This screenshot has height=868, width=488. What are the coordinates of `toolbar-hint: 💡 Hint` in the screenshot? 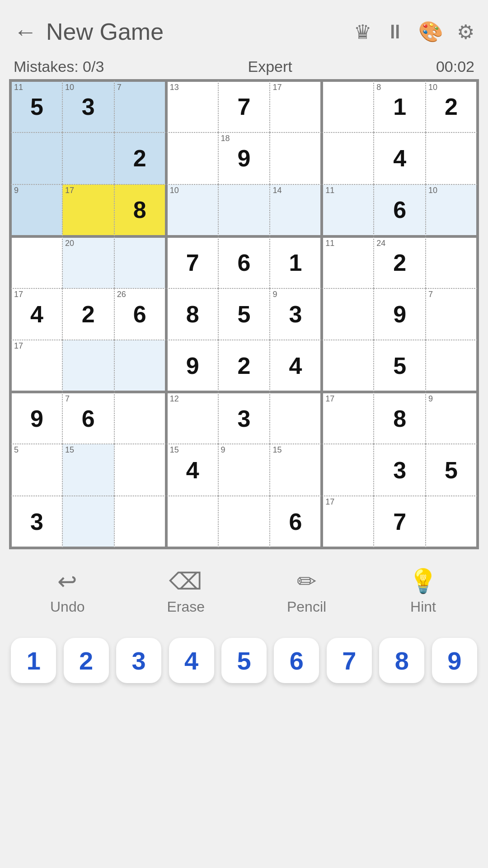 It's located at (423, 591).